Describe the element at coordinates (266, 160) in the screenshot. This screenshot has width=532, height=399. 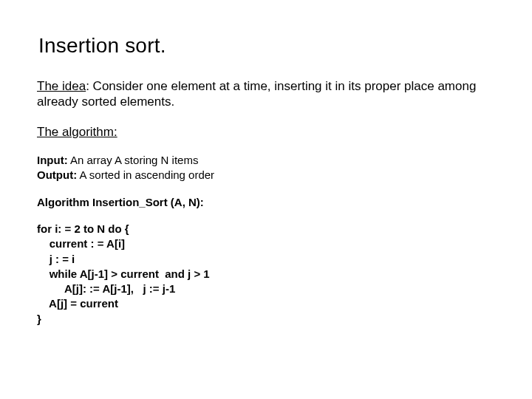
I see `input-line: Input: An array A storing N items` at that location.